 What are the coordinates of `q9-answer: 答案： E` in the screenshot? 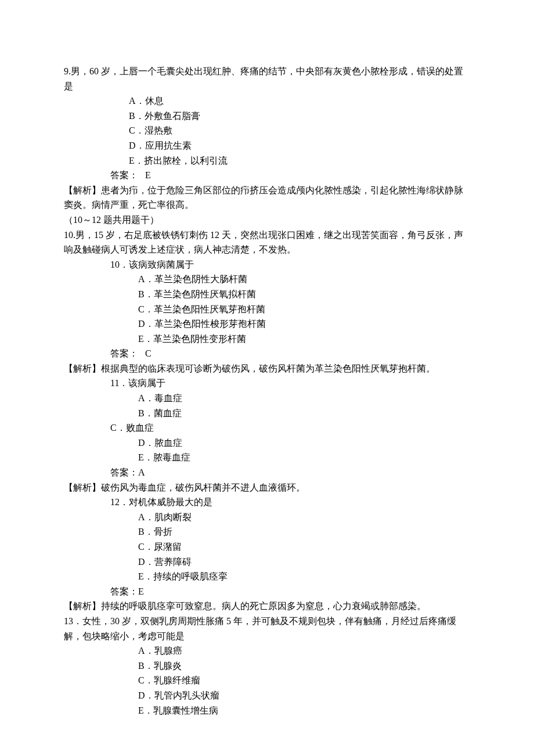 It's located at (267, 175).